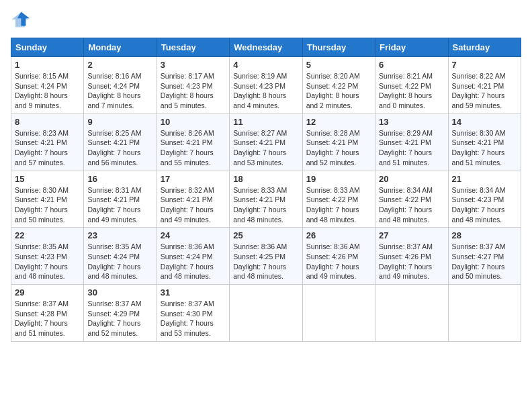 The image size is (532, 411). I want to click on day-info: Sunrise: 8:34 AMSunset: 4:22 PMDaylight:…, so click(411, 205).